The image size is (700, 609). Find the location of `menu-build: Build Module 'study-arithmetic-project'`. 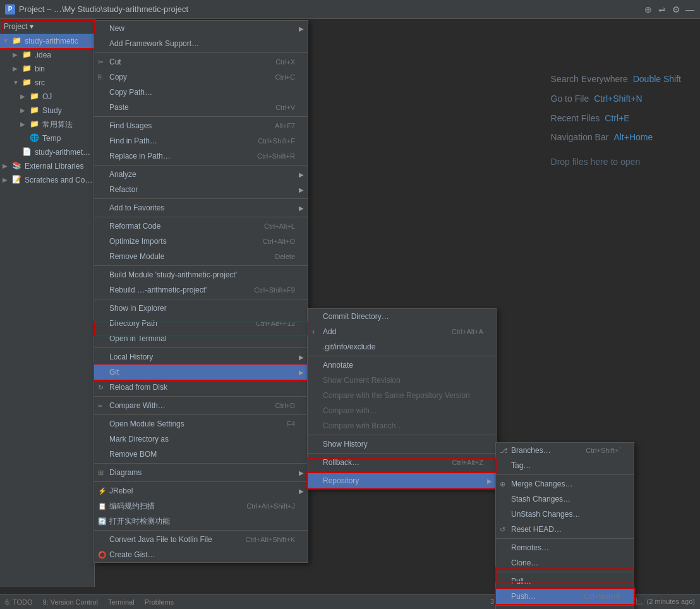

menu-build: Build Module 'study-arithmetic-project' is located at coordinates (201, 275).